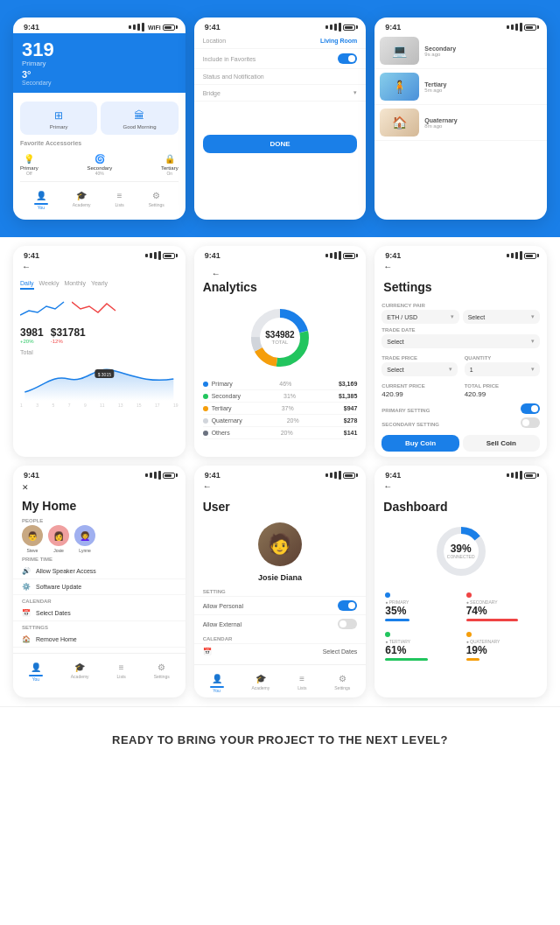 This screenshot has height=925, width=560. I want to click on academy-icon: 🎓, so click(81, 196).